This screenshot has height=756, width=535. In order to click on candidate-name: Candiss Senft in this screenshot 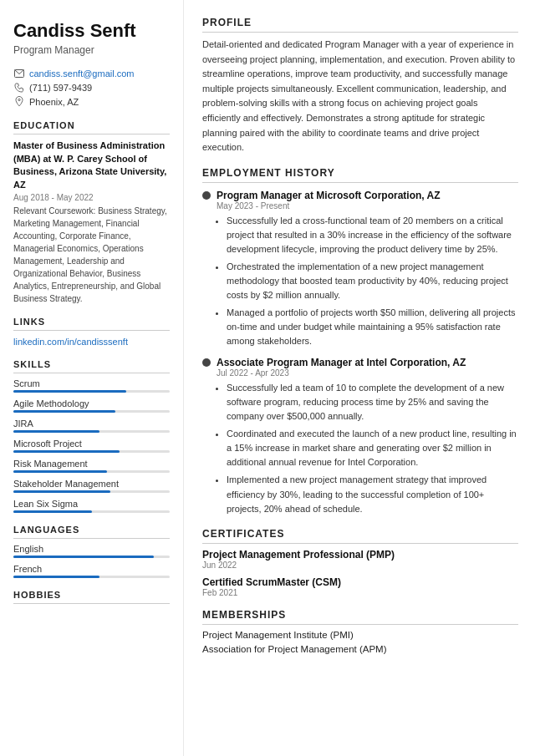, I will do `click(92, 31)`.